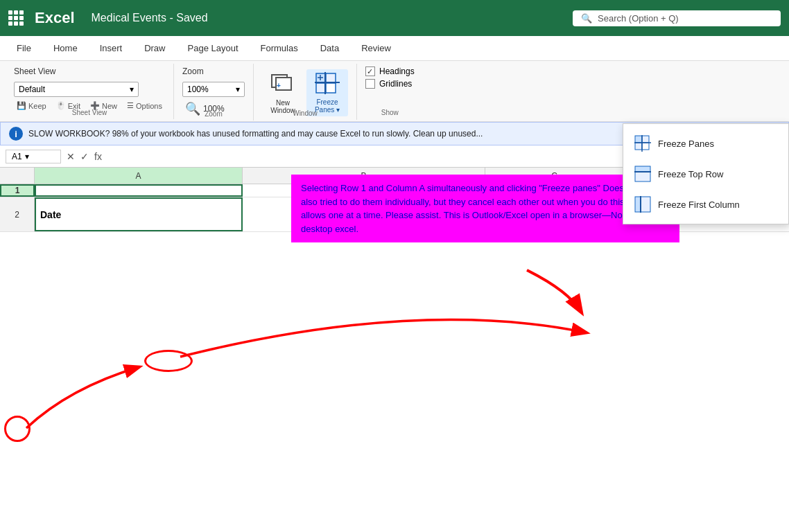 This screenshot has height=532, width=789. I want to click on exit-icon: 🖱️, so click(61, 105).